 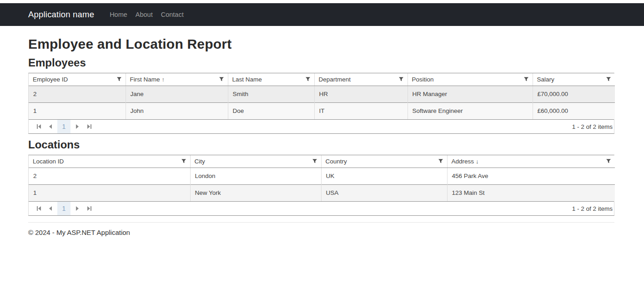 What do you see at coordinates (463, 161) in the screenshot?
I see `column-label: Address` at bounding box center [463, 161].